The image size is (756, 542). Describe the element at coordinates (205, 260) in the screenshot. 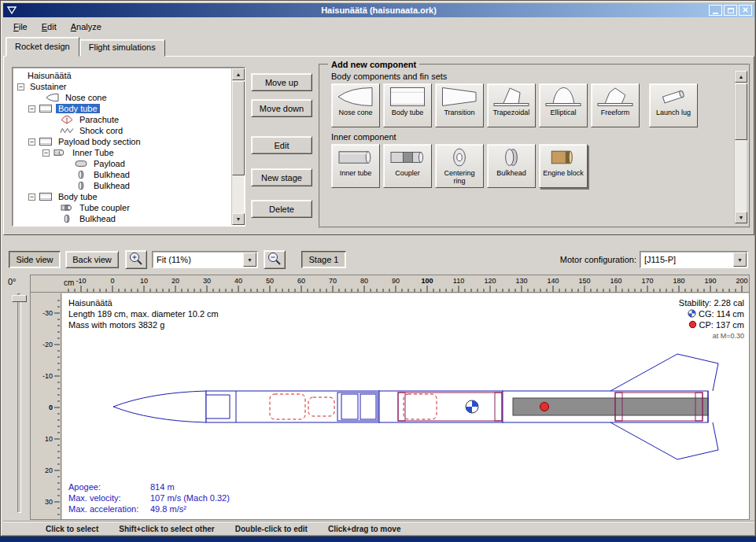

I see `zoom-level-select: Fit (11%) ▼` at that location.